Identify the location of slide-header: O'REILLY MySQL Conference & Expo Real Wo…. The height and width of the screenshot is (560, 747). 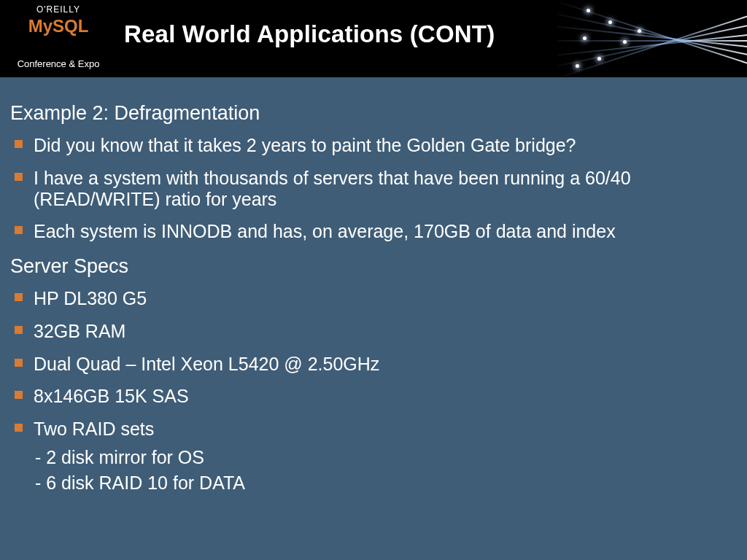
(374, 39).